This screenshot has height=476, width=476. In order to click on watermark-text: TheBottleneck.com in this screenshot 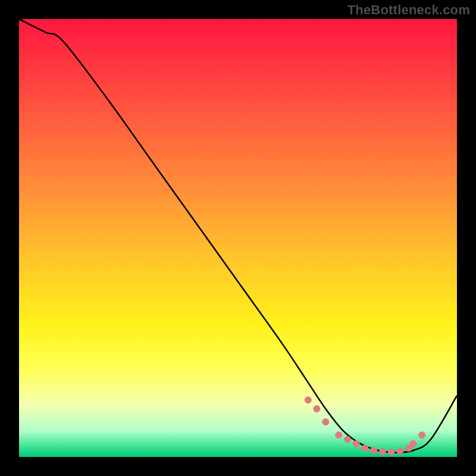, I will do `click(409, 10)`.